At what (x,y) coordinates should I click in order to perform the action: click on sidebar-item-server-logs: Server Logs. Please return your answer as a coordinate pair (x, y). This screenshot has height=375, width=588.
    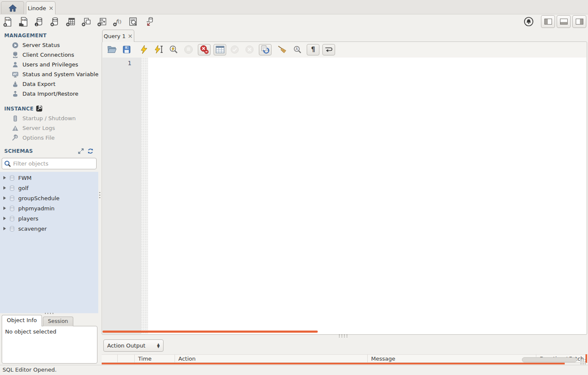
    Looking at the image, I should click on (49, 128).